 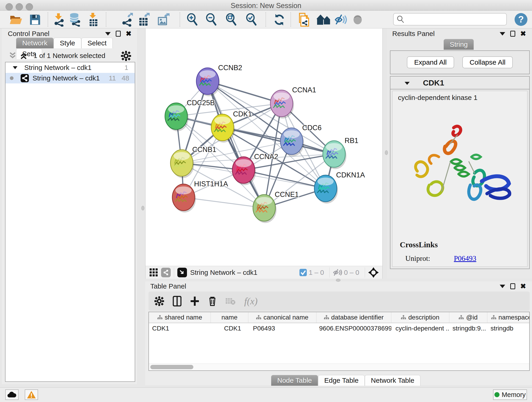 What do you see at coordinates (252, 20) in the screenshot?
I see `zoom-selected-button` at bounding box center [252, 20].